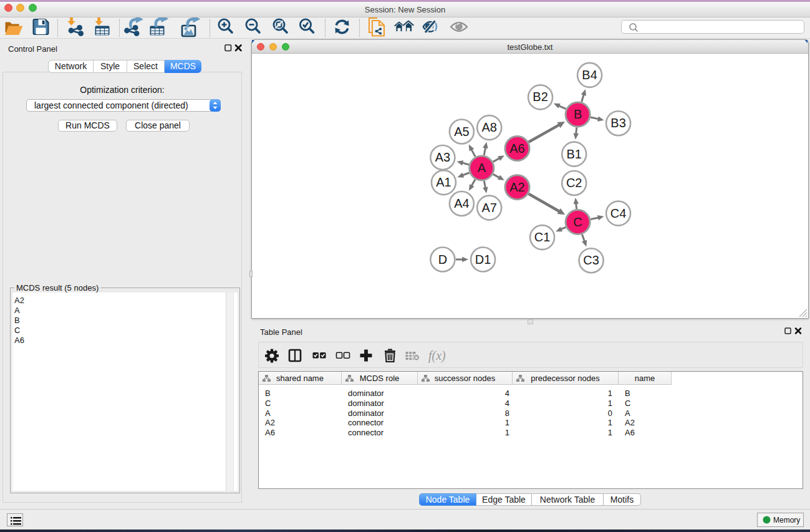 This screenshot has height=532, width=810. What do you see at coordinates (540, 97) in the screenshot?
I see `svg-text: B2` at bounding box center [540, 97].